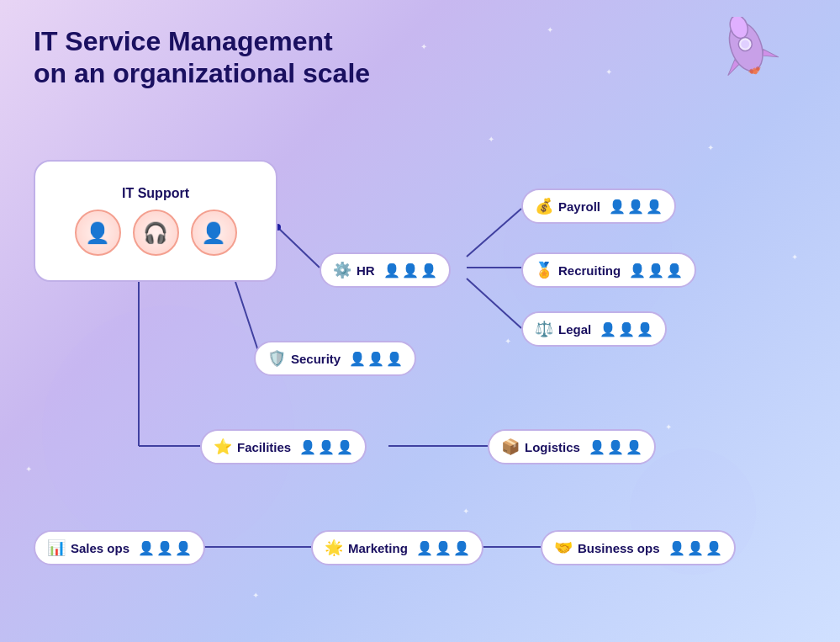 This screenshot has width=840, height=642. What do you see at coordinates (563, 548) in the screenshot?
I see `business-icon: 🤝` at bounding box center [563, 548].